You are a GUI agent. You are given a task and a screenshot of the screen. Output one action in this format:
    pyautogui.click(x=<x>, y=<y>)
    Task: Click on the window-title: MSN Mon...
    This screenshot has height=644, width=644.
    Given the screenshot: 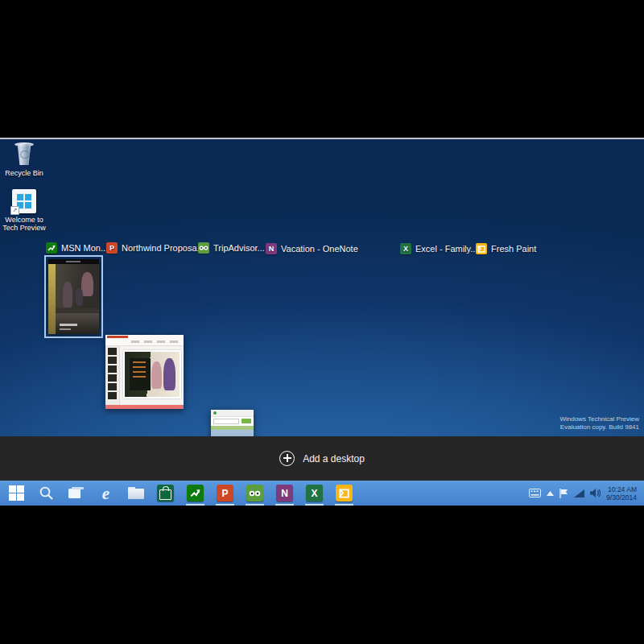 What is the action you would take?
    pyautogui.click(x=85, y=248)
    